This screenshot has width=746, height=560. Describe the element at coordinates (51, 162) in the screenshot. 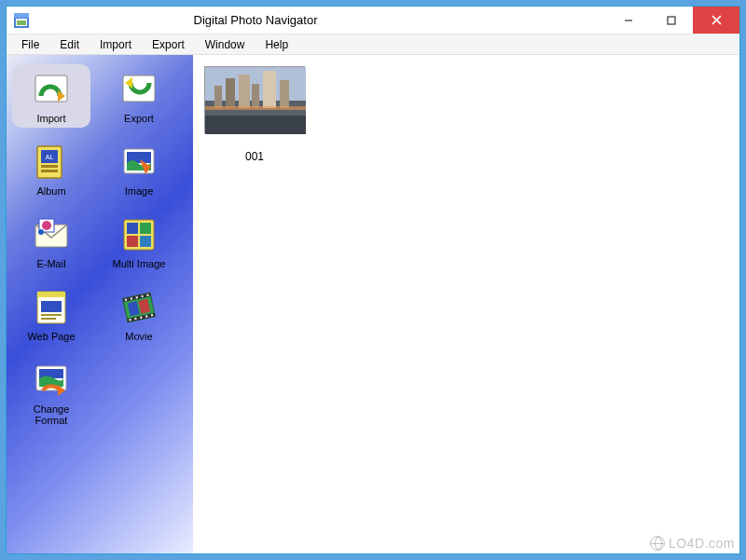

I see `album-icon: AL` at that location.